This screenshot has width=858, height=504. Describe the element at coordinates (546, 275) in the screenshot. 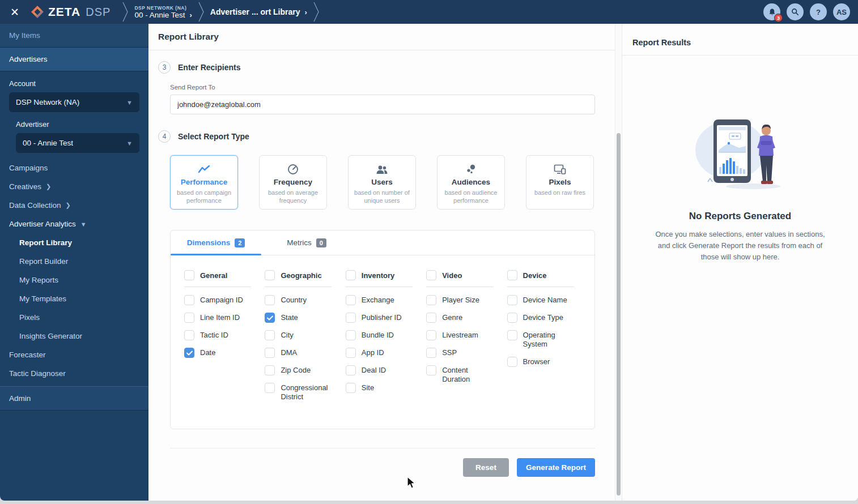

I see `dimension-category: Device` at that location.